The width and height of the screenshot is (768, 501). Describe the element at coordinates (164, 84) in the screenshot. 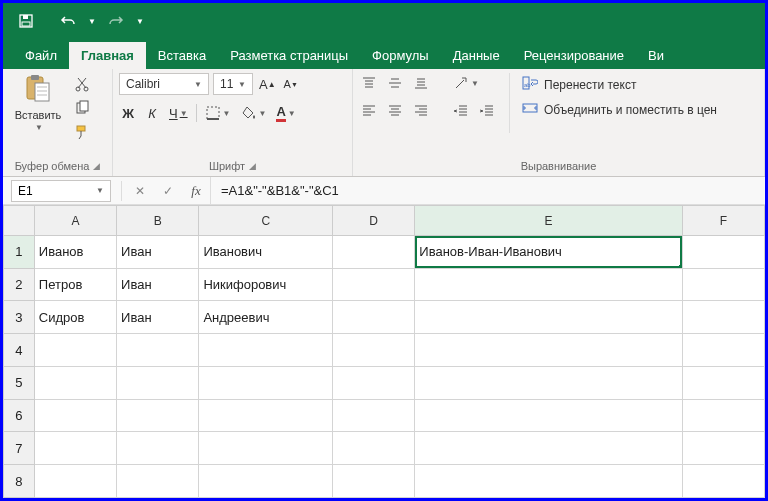

I see `font-name-selector: Calibri▼` at that location.